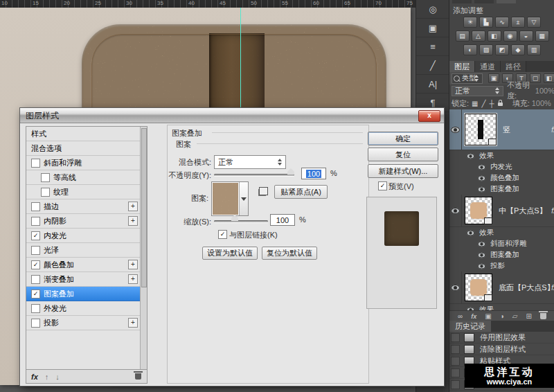 This screenshot has width=554, height=392. What do you see at coordinates (501, 130) in the screenshot?
I see `layer-row: 竖fx` at bounding box center [501, 130].